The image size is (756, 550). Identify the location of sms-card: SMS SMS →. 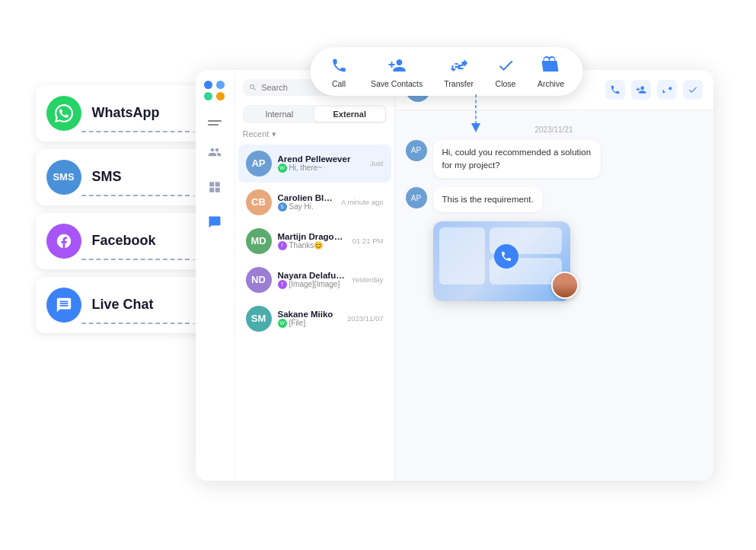
(123, 177).